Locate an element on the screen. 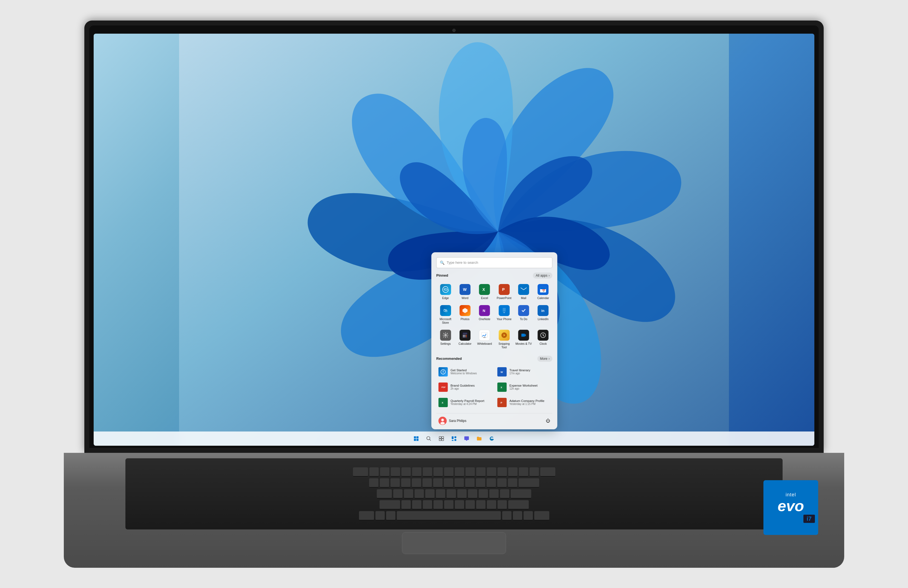 This screenshot has width=908, height=588. more-arrow: › is located at coordinates (549, 359).